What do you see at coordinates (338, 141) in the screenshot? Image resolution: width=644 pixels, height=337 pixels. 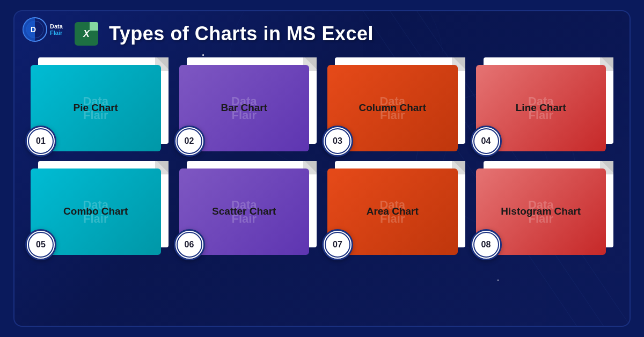 I see `number-text: 03` at bounding box center [338, 141].